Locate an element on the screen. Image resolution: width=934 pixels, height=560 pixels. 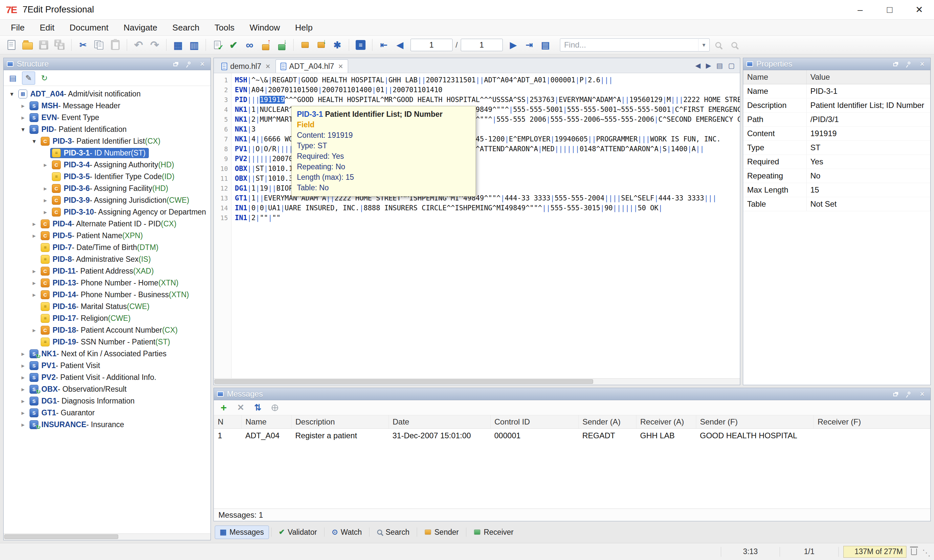
expand-structure-button: ▦ is located at coordinates (178, 45).